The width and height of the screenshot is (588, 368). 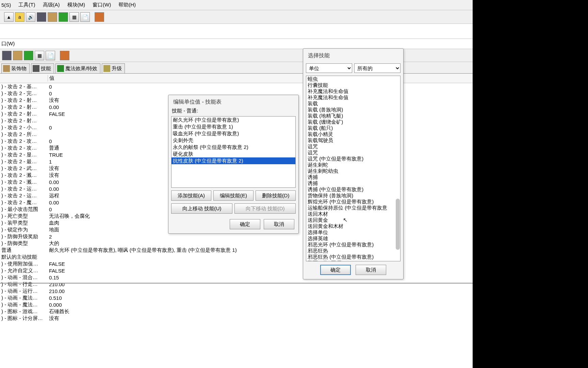 I want to click on menu-item: 工具(T), so click(x=27, y=5).